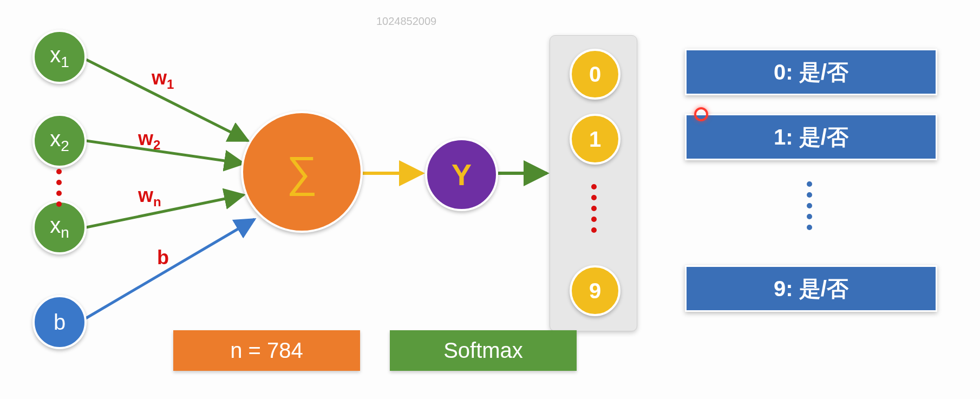 Image resolution: width=980 pixels, height=399 pixels. What do you see at coordinates (811, 72) in the screenshot?
I see `output-bar-0: 0: 是/否` at bounding box center [811, 72].